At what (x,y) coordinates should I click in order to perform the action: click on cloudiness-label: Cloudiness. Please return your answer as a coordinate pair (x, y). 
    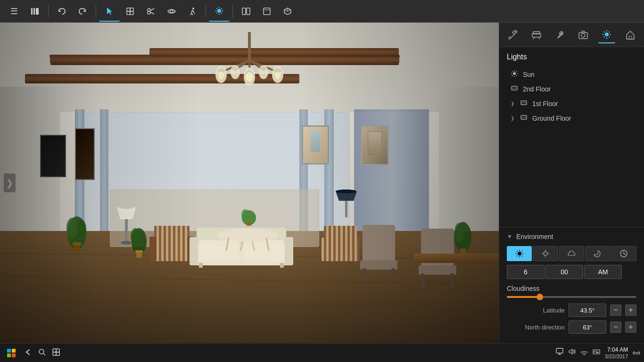
    Looking at the image, I should click on (571, 288).